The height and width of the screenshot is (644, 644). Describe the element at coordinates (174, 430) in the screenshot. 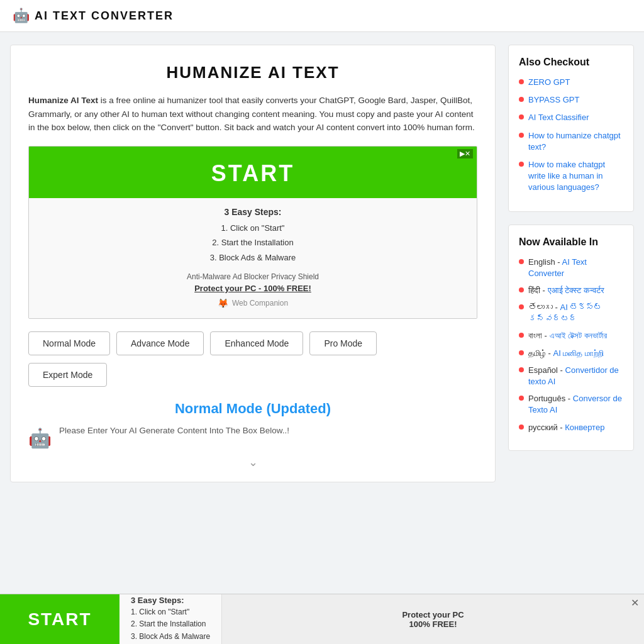

I see `robot-text: Please Enter Your AI Generate Content In…` at that location.